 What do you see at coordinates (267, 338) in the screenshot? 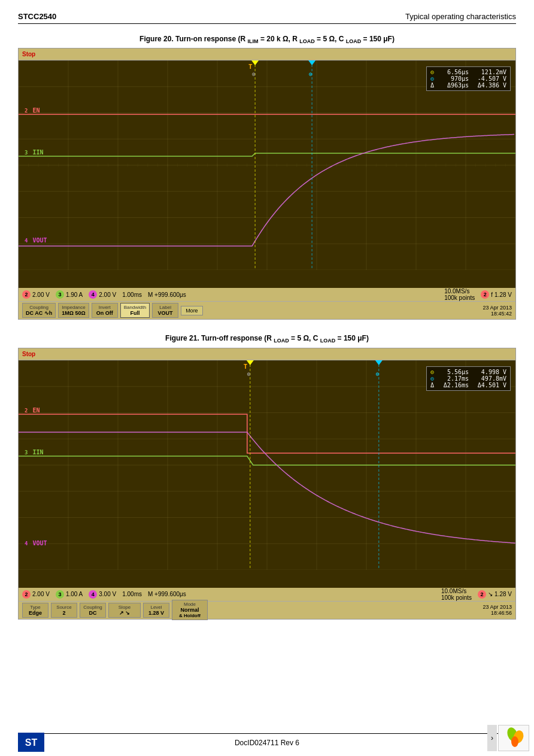
I see `fig21-title-text: Figure 21. Turn-off response (R LOAD = 5…` at bounding box center [267, 338].